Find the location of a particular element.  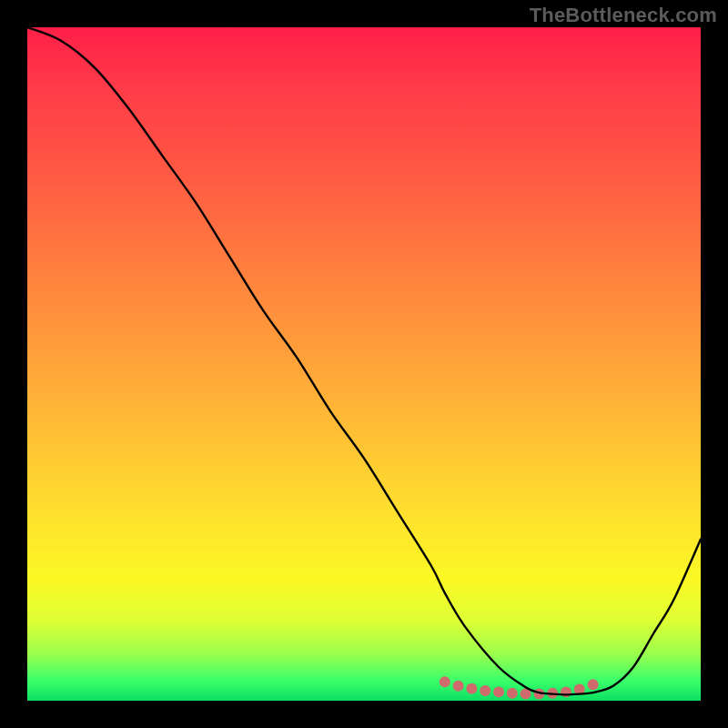

valley-marker-group is located at coordinates (519, 688).